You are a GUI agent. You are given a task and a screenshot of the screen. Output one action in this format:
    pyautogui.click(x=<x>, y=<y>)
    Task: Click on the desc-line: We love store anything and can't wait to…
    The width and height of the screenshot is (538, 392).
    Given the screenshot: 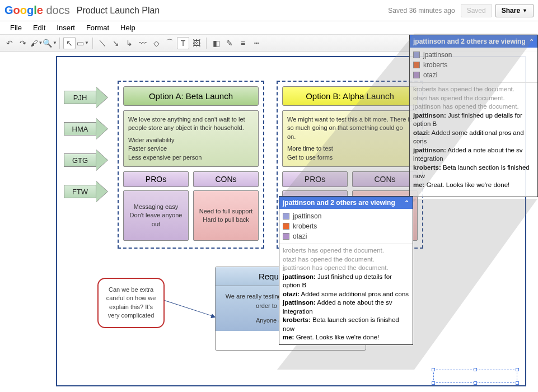 What is the action you would take?
    pyautogui.click(x=191, y=124)
    